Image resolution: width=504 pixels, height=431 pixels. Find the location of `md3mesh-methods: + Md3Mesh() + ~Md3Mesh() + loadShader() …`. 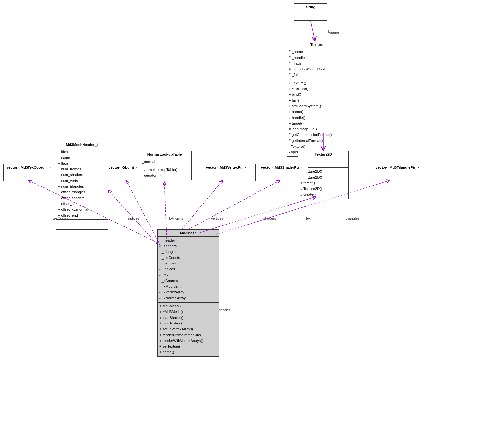

md3mesh-methods: + Md3Mesh() + ~Md3Mesh() + loadShader() … is located at coordinates (188, 329).